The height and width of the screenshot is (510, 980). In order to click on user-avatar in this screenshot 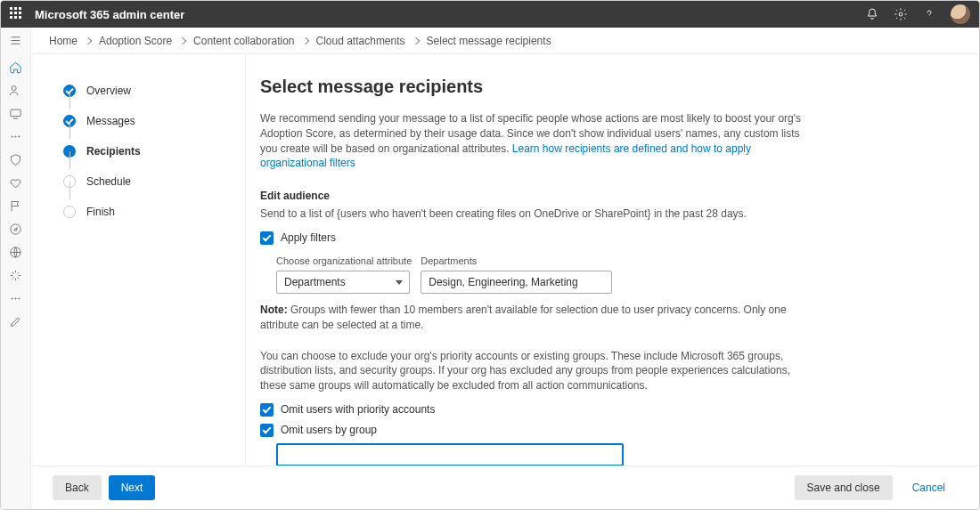, I will do `click(960, 14)`.